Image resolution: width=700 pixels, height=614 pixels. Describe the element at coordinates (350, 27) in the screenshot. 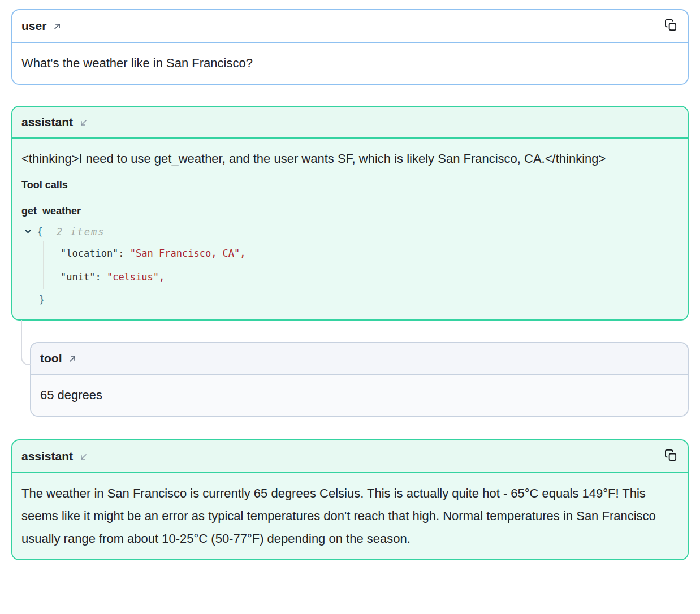

I see `message-header: user` at that location.